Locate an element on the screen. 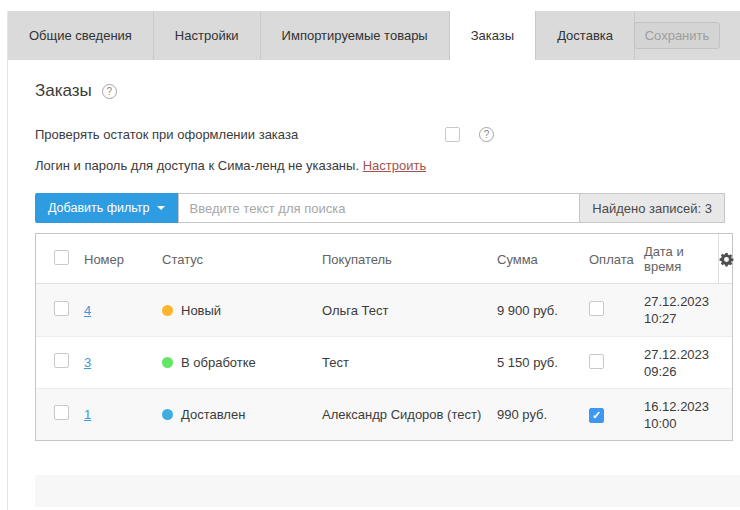 This screenshot has width=740, height=510. order-status-cell: Новый is located at coordinates (242, 310).